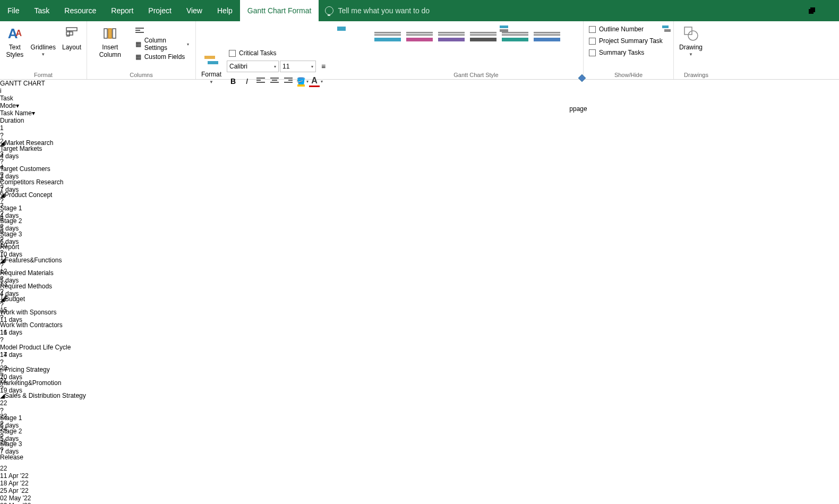 This screenshot has width=839, height=504. I want to click on format-bars-button: Format ▼, so click(211, 68).